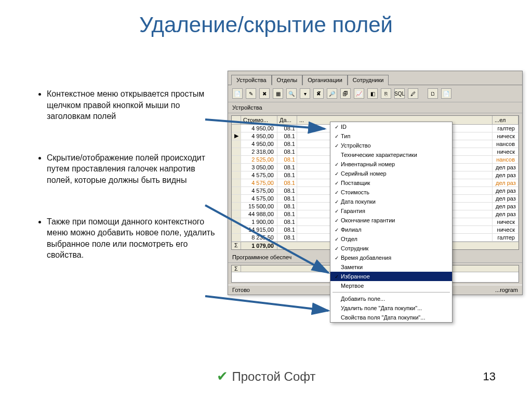  What do you see at coordinates (287, 80) in the screenshot?
I see `tab-departments: Отделы` at bounding box center [287, 80].